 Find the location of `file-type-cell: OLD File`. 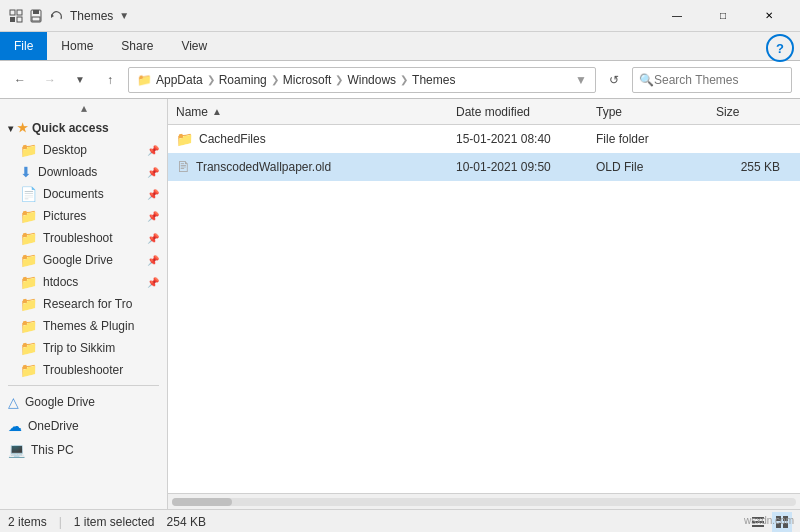

file-type-cell: OLD File is located at coordinates (648, 167).